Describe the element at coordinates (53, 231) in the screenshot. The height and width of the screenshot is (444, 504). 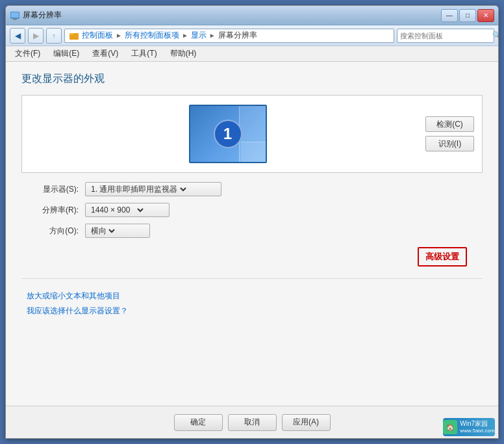
I see `orientation-label: 方向(O):` at that location.